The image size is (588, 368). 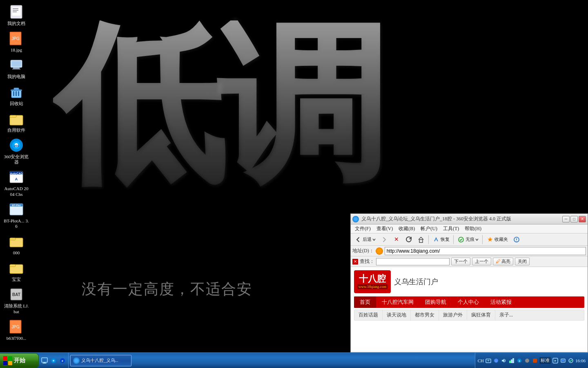 What do you see at coordinates (425, 315) in the screenshot?
I see `nav2-item-2: 都市男女` at bounding box center [425, 315].